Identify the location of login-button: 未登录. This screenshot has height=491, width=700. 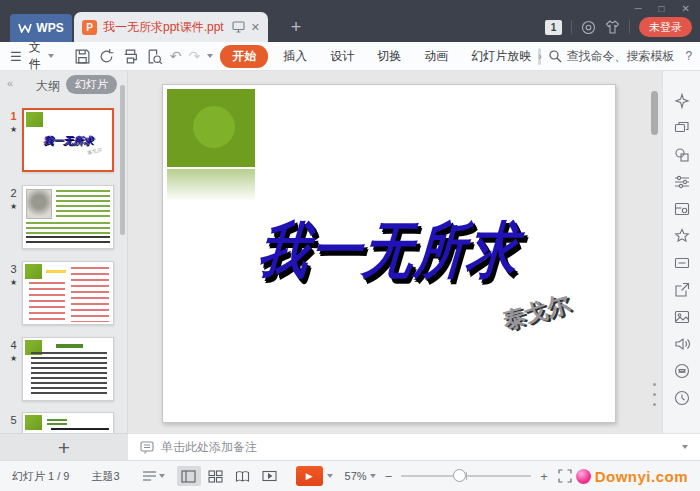
(666, 27).